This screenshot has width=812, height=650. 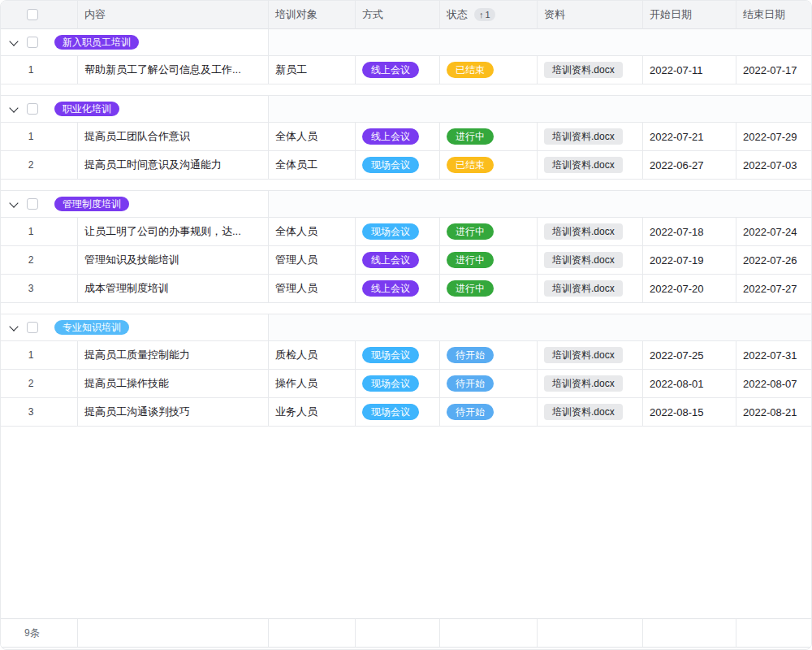 What do you see at coordinates (312, 413) in the screenshot?
I see `target-cell: 业务人员` at bounding box center [312, 413].